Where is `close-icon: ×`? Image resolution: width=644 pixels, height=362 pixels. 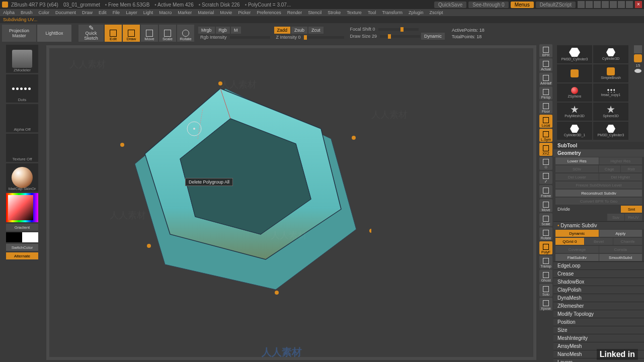 close-icon: × is located at coordinates (638, 5).